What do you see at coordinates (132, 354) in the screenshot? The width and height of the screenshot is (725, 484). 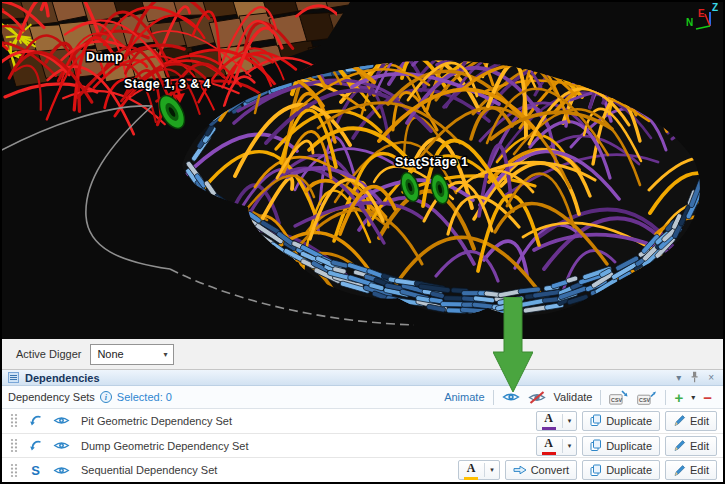 I see `active-digger-select: None ▾` at bounding box center [132, 354].